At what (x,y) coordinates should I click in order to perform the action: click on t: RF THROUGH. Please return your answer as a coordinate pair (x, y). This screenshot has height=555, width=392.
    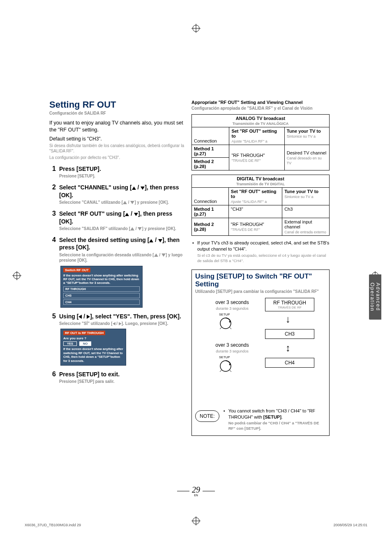
    Looking at the image, I should click on (290, 303).